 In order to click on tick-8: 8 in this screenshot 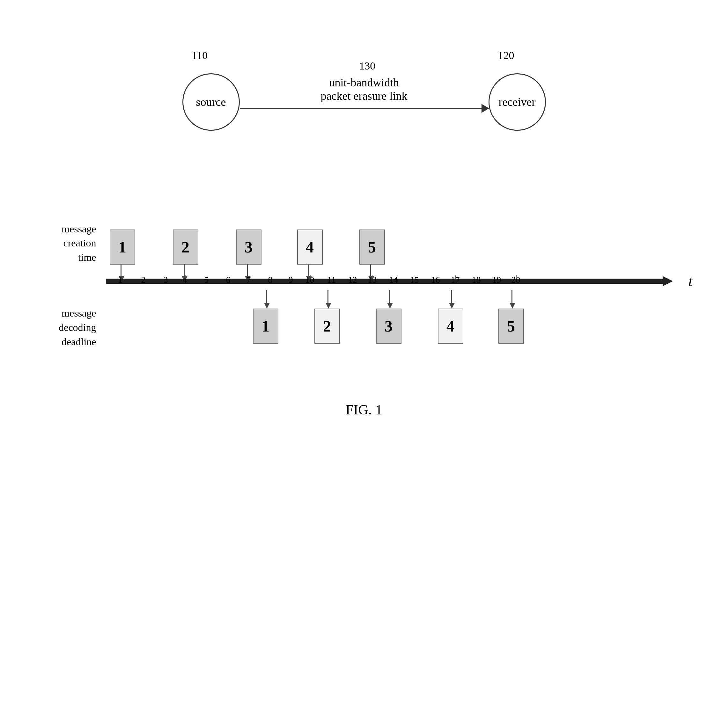, I will do `click(270, 280)`.